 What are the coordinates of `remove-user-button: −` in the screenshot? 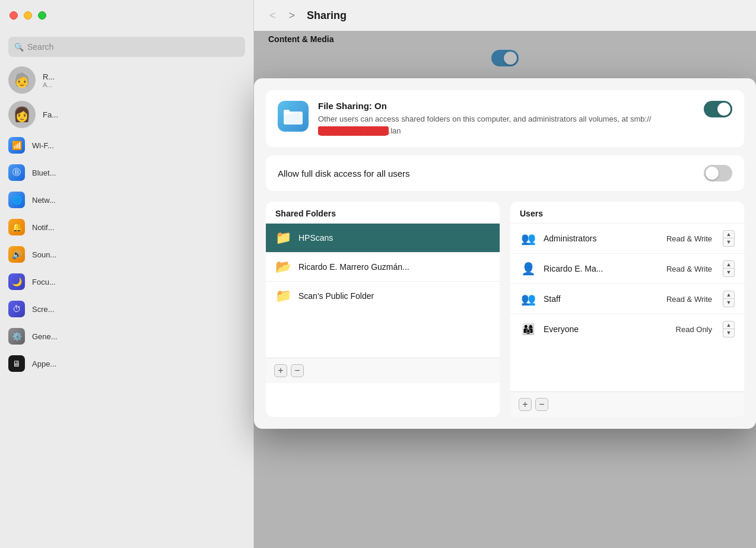 It's located at (542, 404).